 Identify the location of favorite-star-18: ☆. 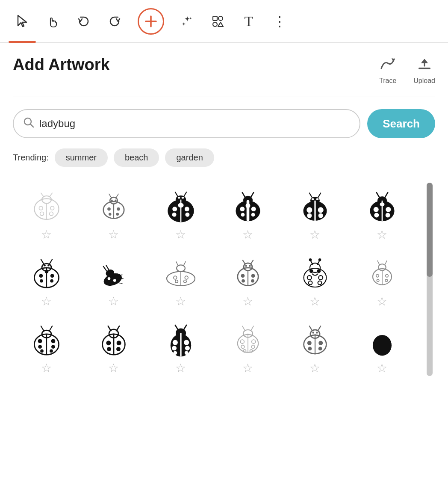
(382, 368).